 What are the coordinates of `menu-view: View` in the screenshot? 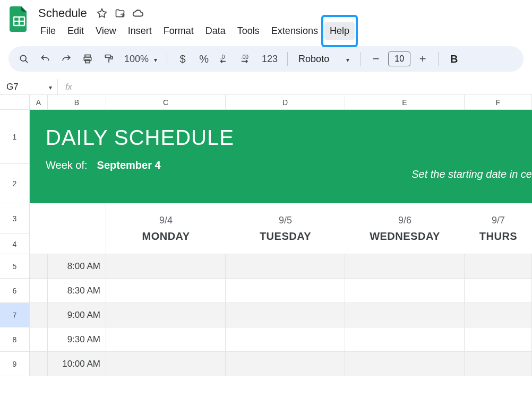 It's located at (106, 31).